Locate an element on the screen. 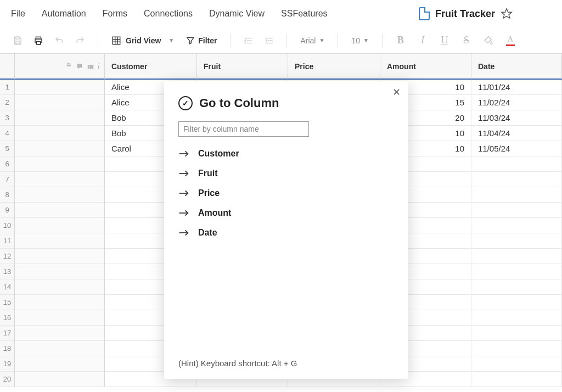 The image size is (562, 392). print-icon is located at coordinates (38, 41).